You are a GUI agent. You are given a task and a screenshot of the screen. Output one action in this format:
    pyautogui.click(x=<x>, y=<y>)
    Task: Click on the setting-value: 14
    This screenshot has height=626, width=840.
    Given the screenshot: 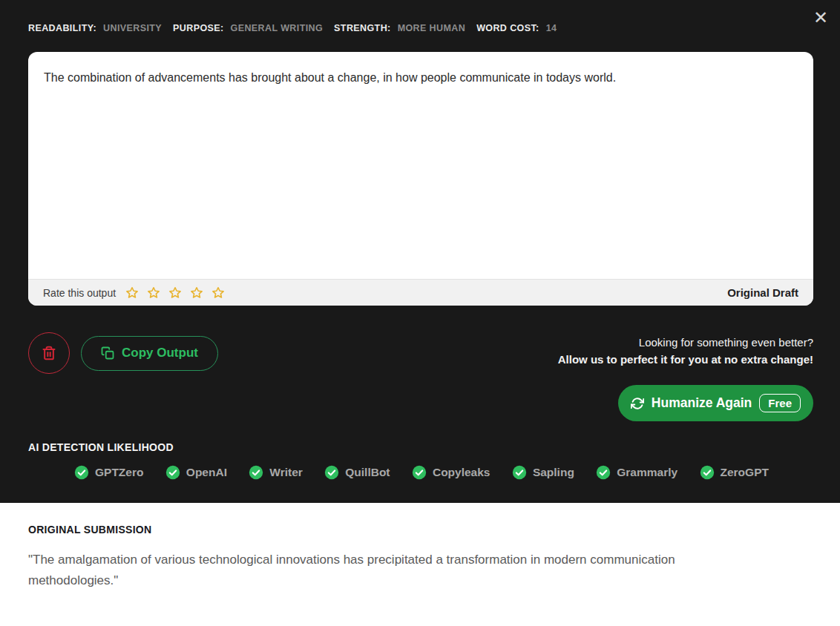 What is the action you would take?
    pyautogui.click(x=552, y=28)
    